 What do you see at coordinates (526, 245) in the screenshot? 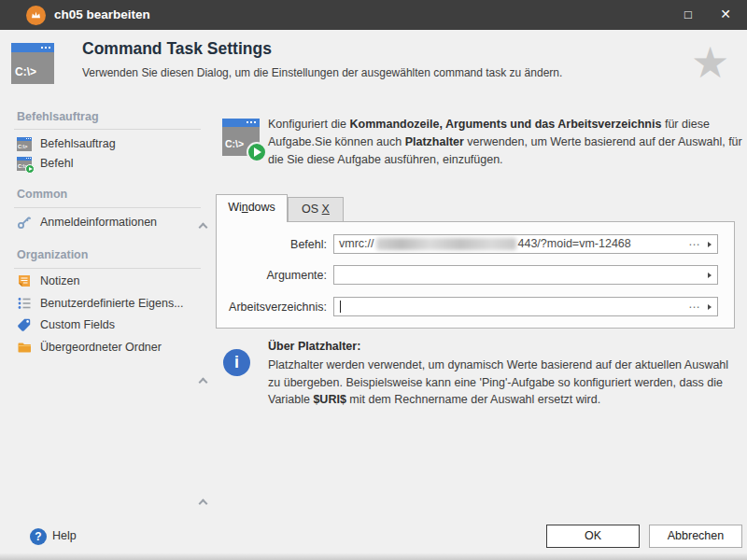
I see `befehl-input: vmrc://443/?moid=vm-12468 …` at bounding box center [526, 245].